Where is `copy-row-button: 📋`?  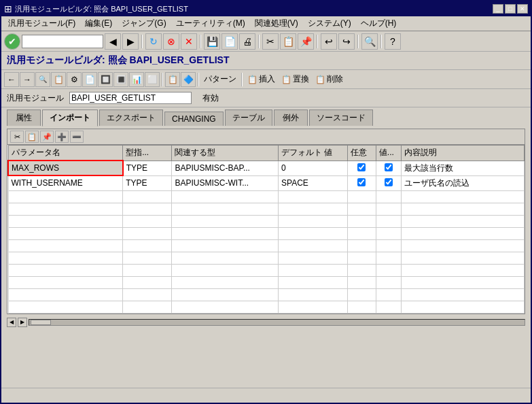 copy-row-button: 📋 is located at coordinates (32, 137).